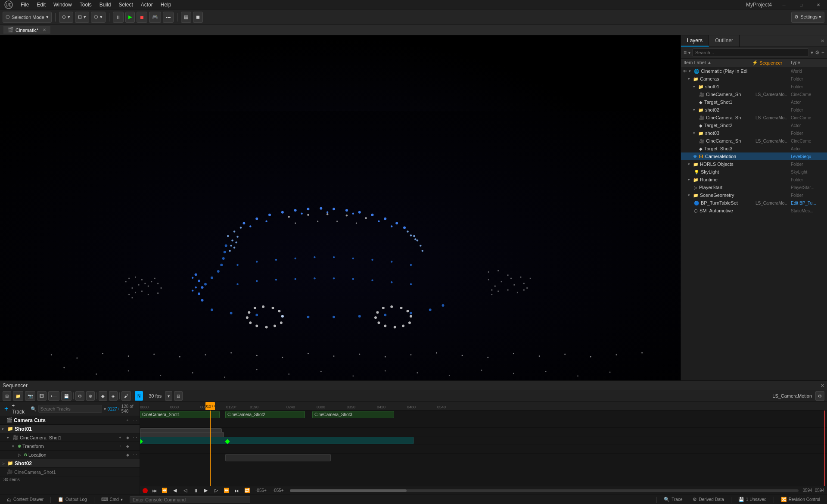  Describe the element at coordinates (70, 464) in the screenshot. I see `track-row-shot02: ▷ 📁 Shot02` at that location.